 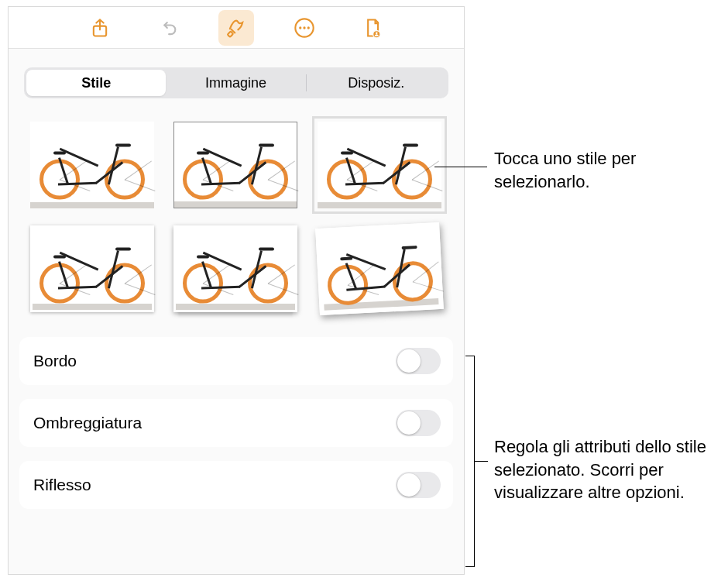 What do you see at coordinates (235, 84) in the screenshot?
I see `tab-image-label: Immagine` at bounding box center [235, 84].